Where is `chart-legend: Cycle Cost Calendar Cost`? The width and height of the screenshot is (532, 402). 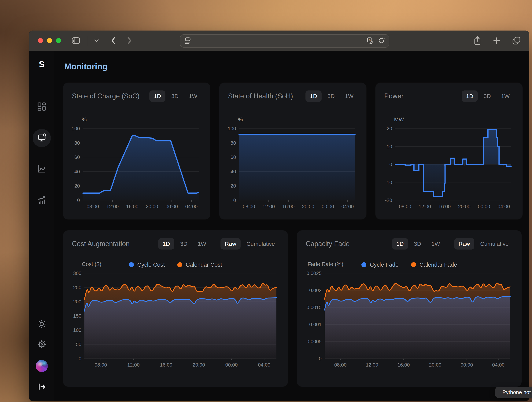 chart-legend: Cycle Cost Calendar Cost is located at coordinates (176, 265).